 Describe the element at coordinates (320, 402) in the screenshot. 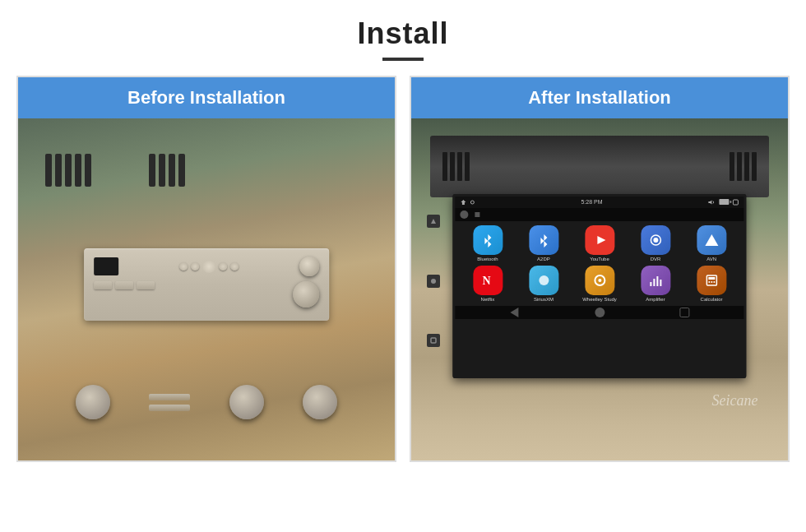

I see `climate-knob-right` at that location.